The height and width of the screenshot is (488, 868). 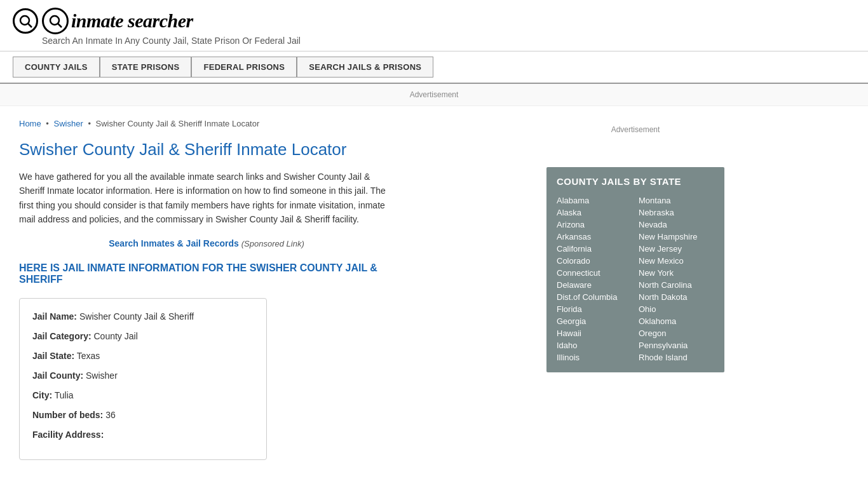 I want to click on logo-text: inmate searcher, so click(x=118, y=21).